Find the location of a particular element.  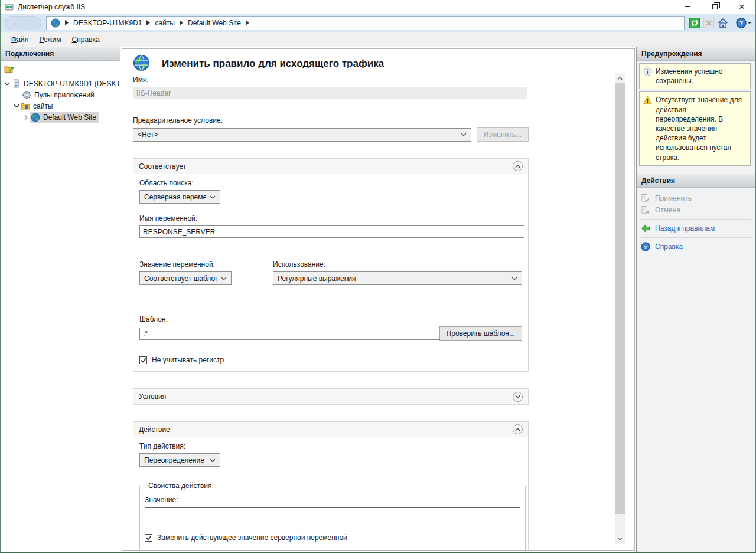

action-section-header: Действие is located at coordinates (331, 430).